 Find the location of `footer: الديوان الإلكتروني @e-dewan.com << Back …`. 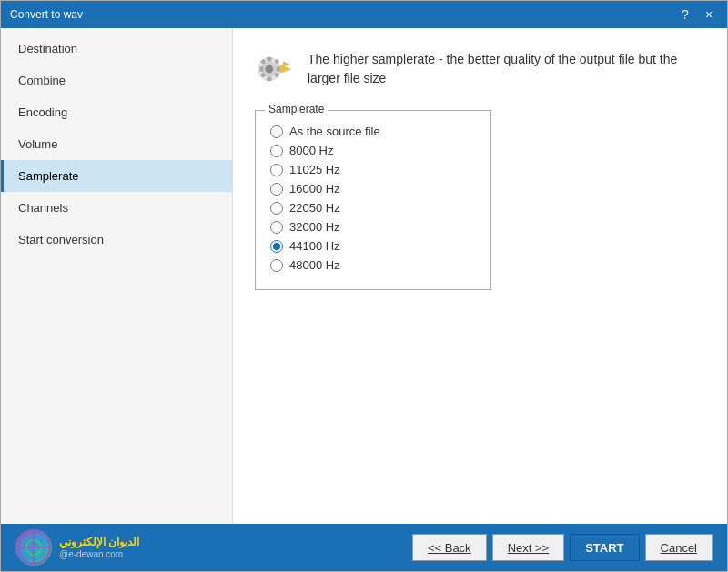

footer: الديوان الإلكتروني @e-dewan.com << Back … is located at coordinates (364, 547).